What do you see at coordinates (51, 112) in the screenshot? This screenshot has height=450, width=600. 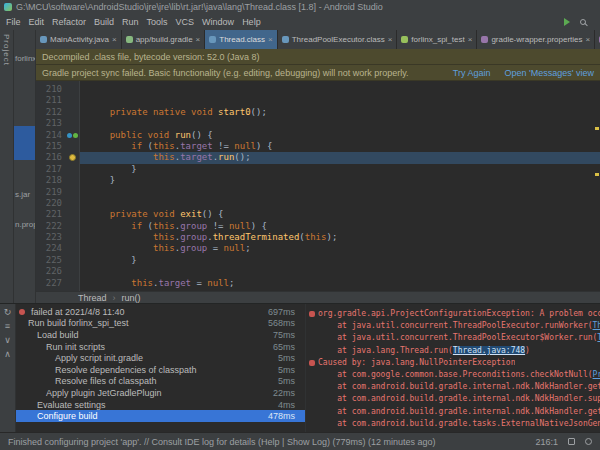 I see `line-number: 212` at bounding box center [51, 112].